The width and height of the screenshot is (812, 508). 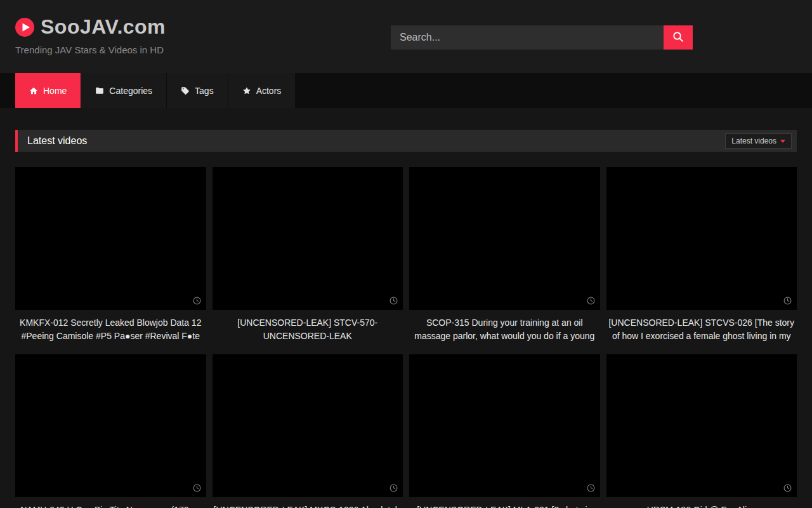 What do you see at coordinates (34, 91) in the screenshot?
I see `home-icon` at bounding box center [34, 91].